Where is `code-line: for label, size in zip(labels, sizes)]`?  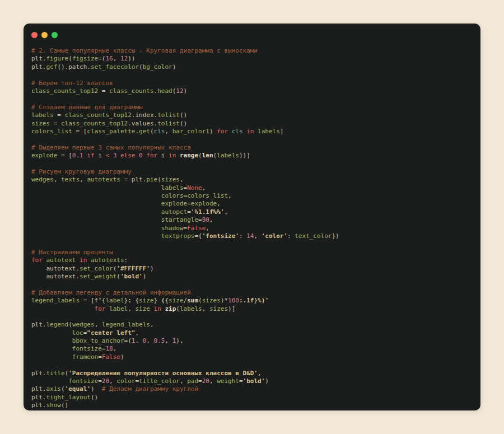
code-line: for label, size in zip(labels, sizes)] is located at coordinates (252, 309).